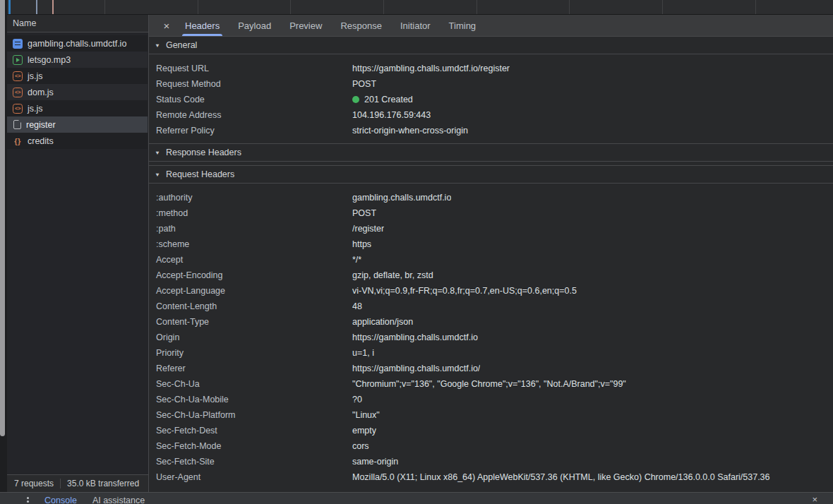  What do you see at coordinates (361, 25) in the screenshot?
I see `tab-label: Response` at bounding box center [361, 25].